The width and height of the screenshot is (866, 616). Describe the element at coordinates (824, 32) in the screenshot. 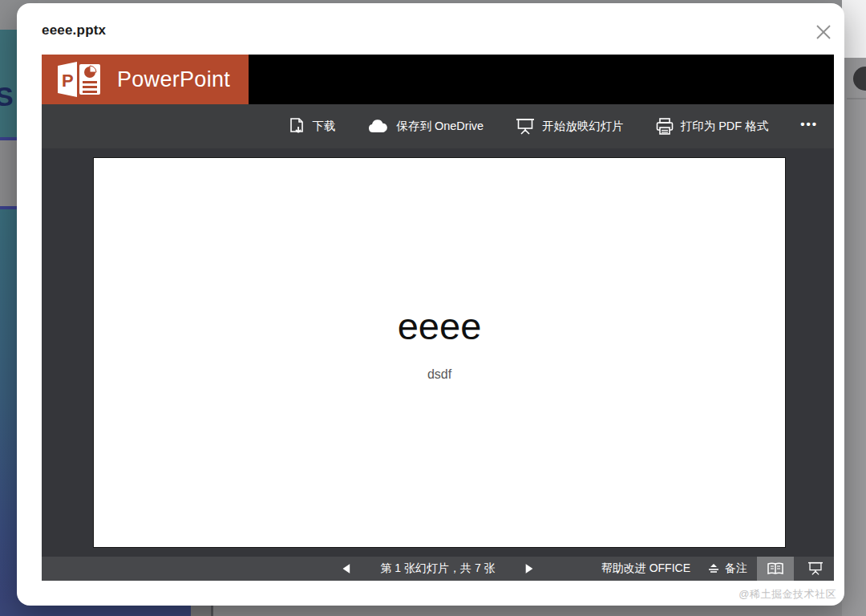

I see `close-button` at that location.